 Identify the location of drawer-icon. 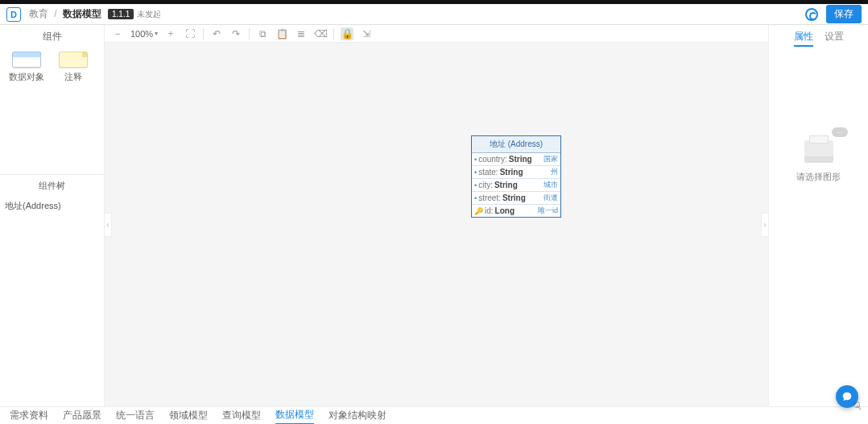
(819, 152).